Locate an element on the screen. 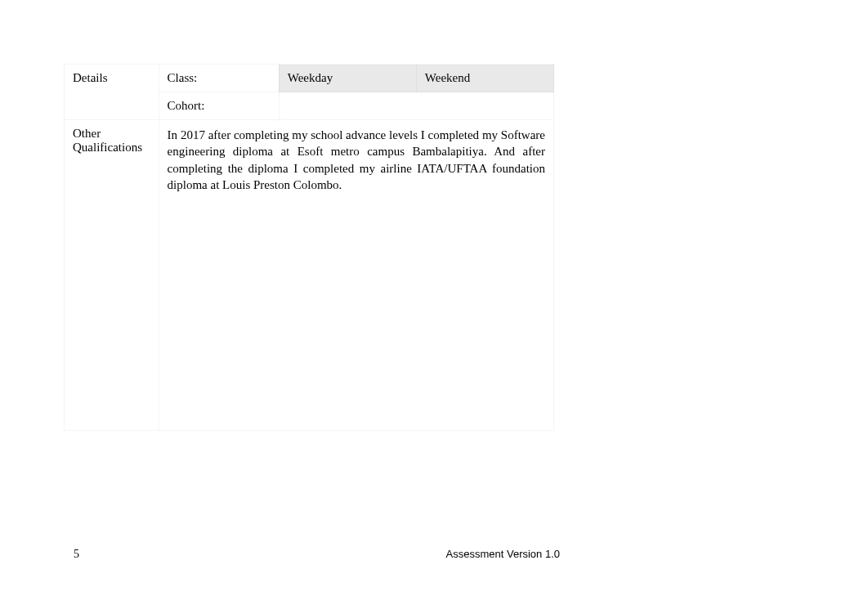  details-row-class: Details Class: Weekday Weekend is located at coordinates (309, 78).